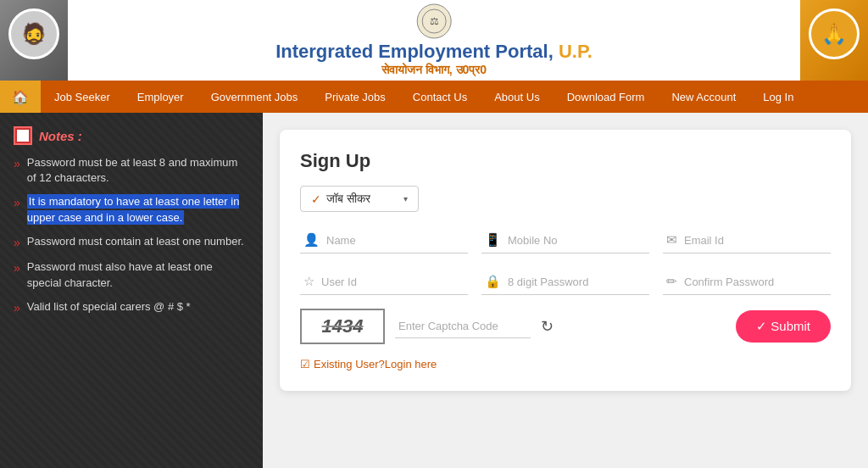 The height and width of the screenshot is (468, 868). I want to click on notes-header: Notes :, so click(131, 136).